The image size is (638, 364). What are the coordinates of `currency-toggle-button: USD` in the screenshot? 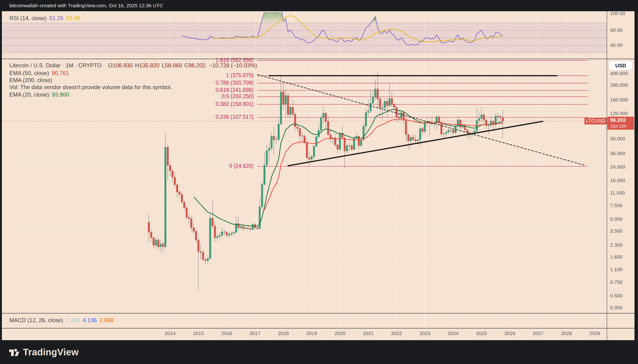 It's located at (621, 66).